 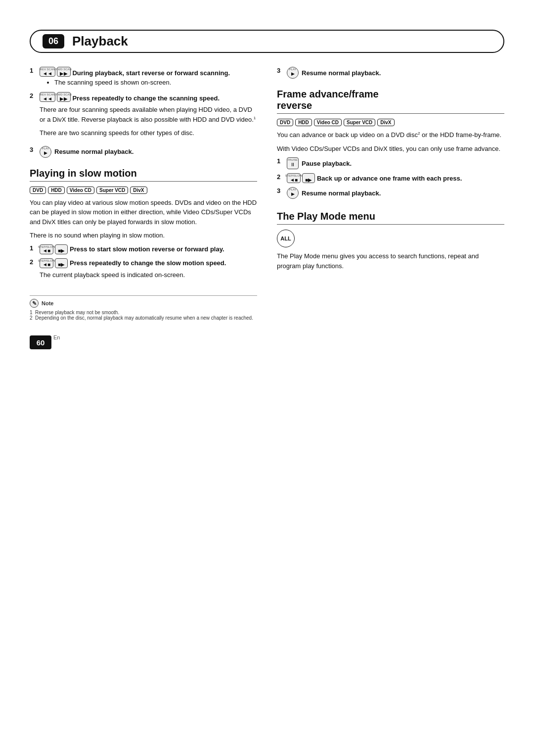 I want to click on fwd-scan-button-2: FWD SCAN ▶▶, so click(x=64, y=97).